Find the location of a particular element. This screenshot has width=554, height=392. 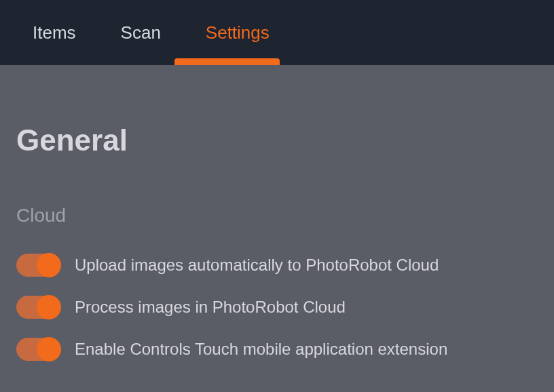

toggle-row-process: Process images in PhotoRobot Cloud is located at coordinates (277, 307).